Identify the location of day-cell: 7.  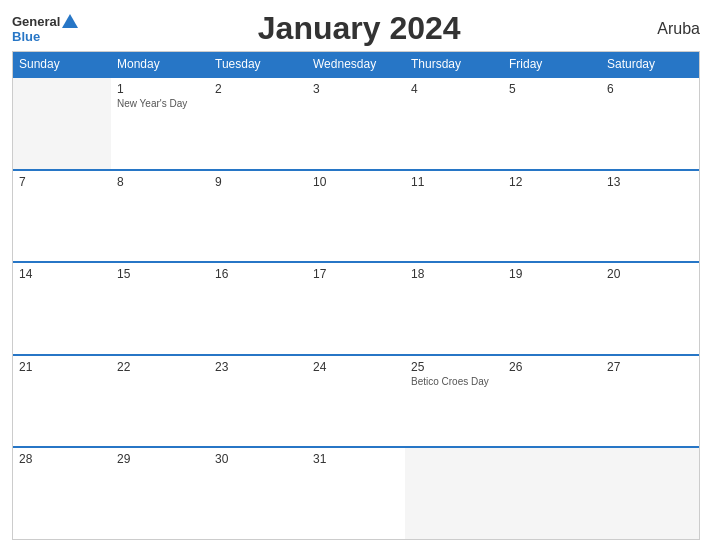
(62, 216).